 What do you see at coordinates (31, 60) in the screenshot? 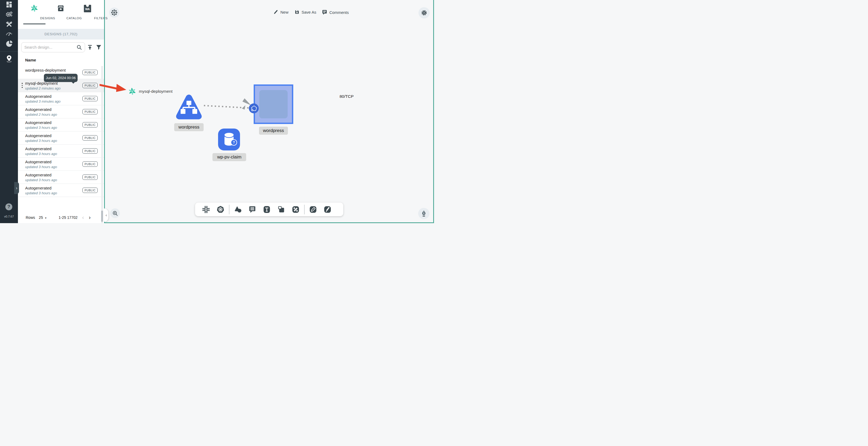
I see `column-header-name: Name` at bounding box center [31, 60].